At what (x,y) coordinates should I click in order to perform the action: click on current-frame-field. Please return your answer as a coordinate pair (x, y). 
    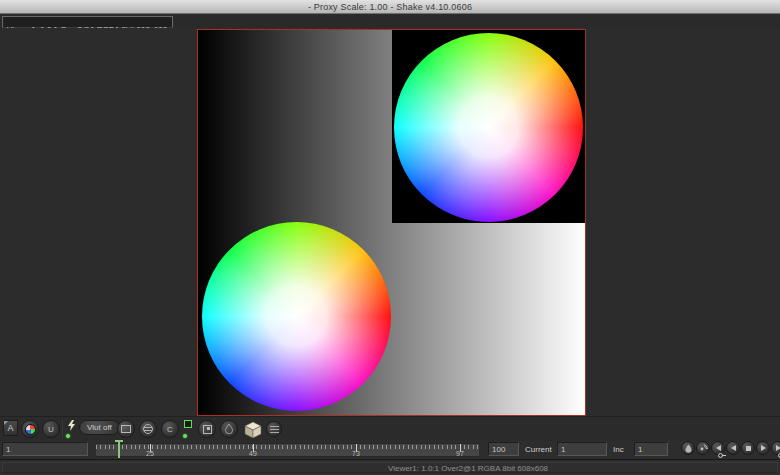
    Looking at the image, I should click on (582, 449).